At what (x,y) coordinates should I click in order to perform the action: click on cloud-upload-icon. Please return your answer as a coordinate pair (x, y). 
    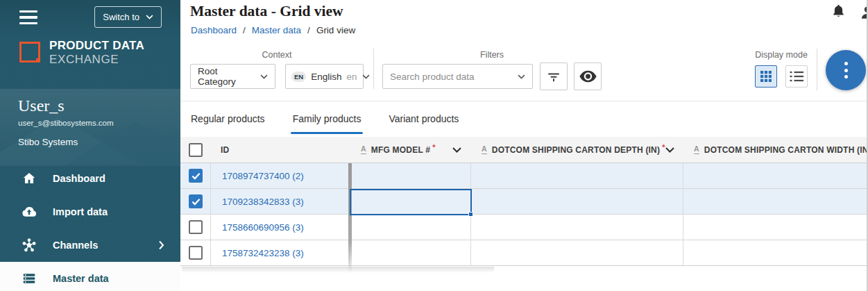
    Looking at the image, I should click on (29, 212).